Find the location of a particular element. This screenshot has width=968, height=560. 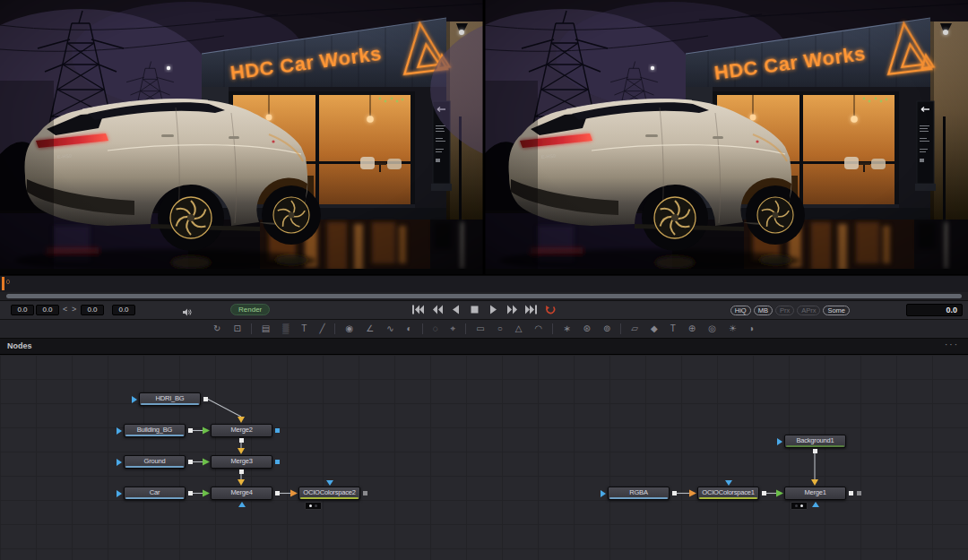

loop-button is located at coordinates (550, 310).